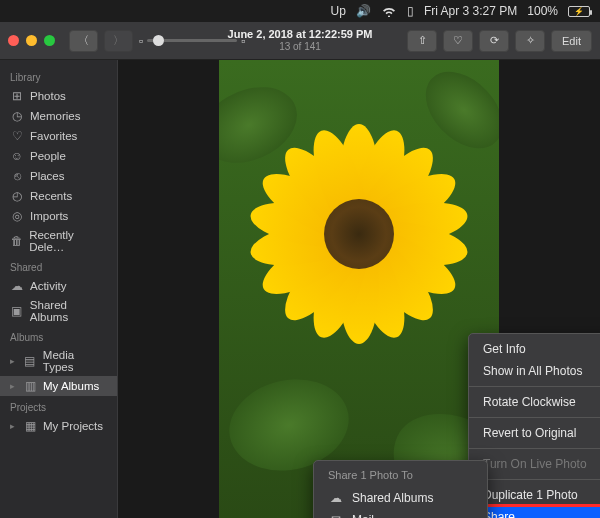 The width and height of the screenshot is (600, 518). Describe the element at coordinates (73, 426) in the screenshot. I see `sidebar-item-label: My Projects` at that location.